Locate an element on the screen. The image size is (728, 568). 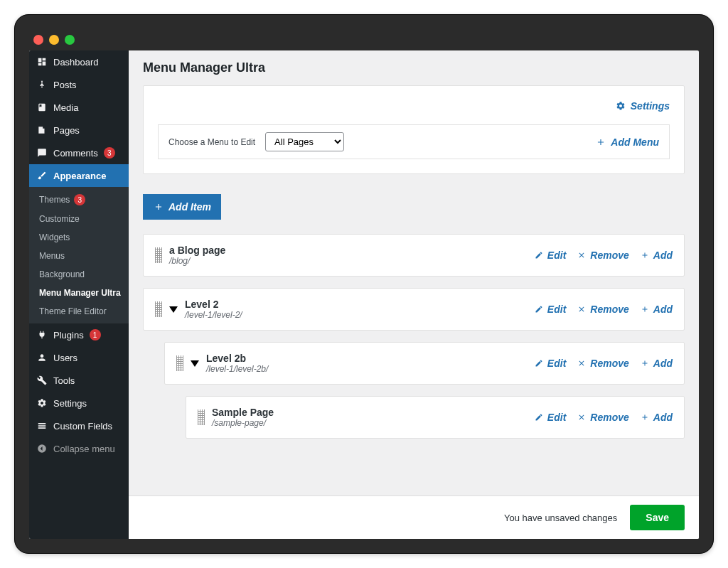
window-minimize-dot is located at coordinates (54, 40).